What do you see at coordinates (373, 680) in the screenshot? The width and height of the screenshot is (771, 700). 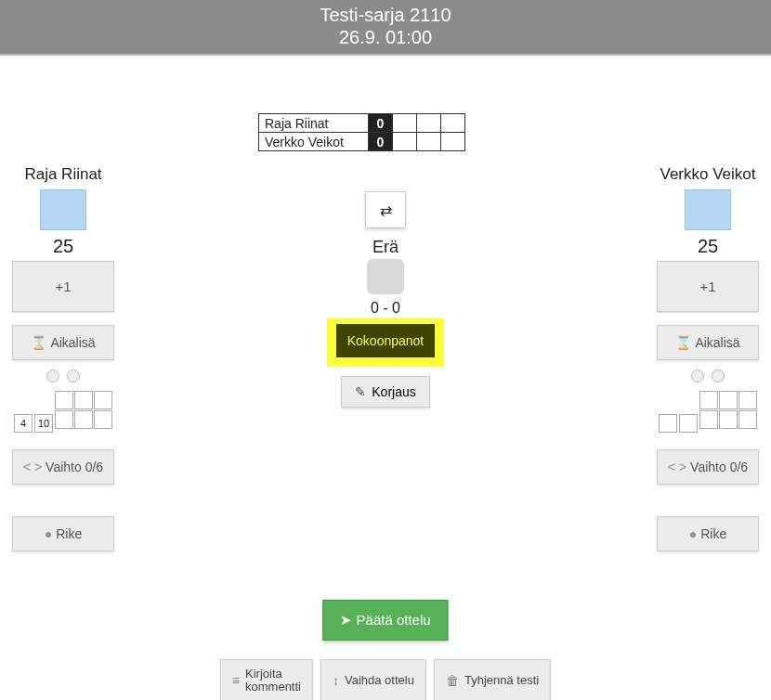 I see `switch-match-button: ↕ Vaihda ottelu` at bounding box center [373, 680].